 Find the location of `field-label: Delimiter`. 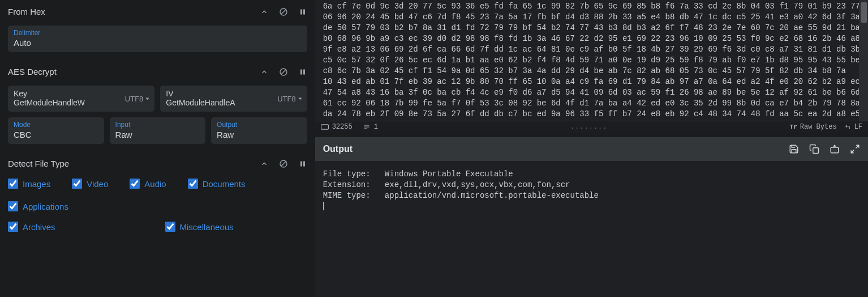

field-label: Delimiter is located at coordinates (157, 33).